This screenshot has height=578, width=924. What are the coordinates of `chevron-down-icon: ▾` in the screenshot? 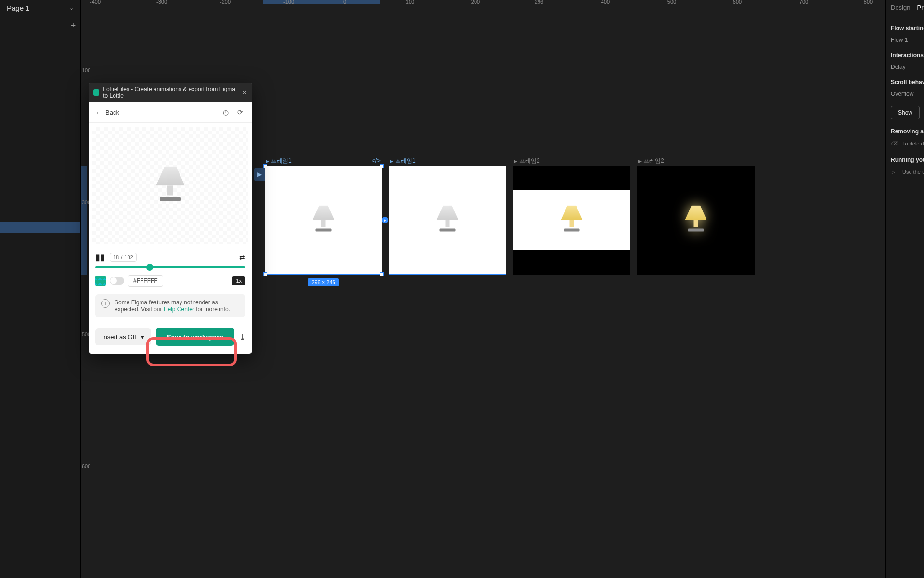 It's located at (142, 337).